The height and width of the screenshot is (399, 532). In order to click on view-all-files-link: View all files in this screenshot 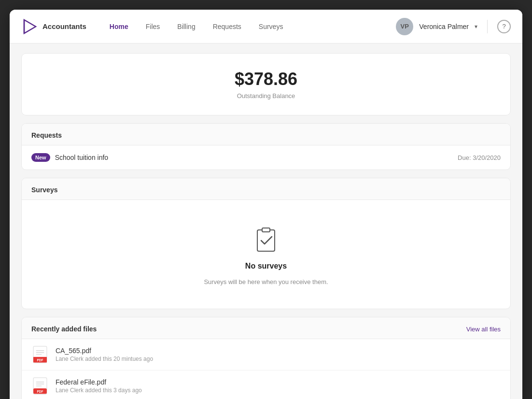, I will do `click(484, 329)`.